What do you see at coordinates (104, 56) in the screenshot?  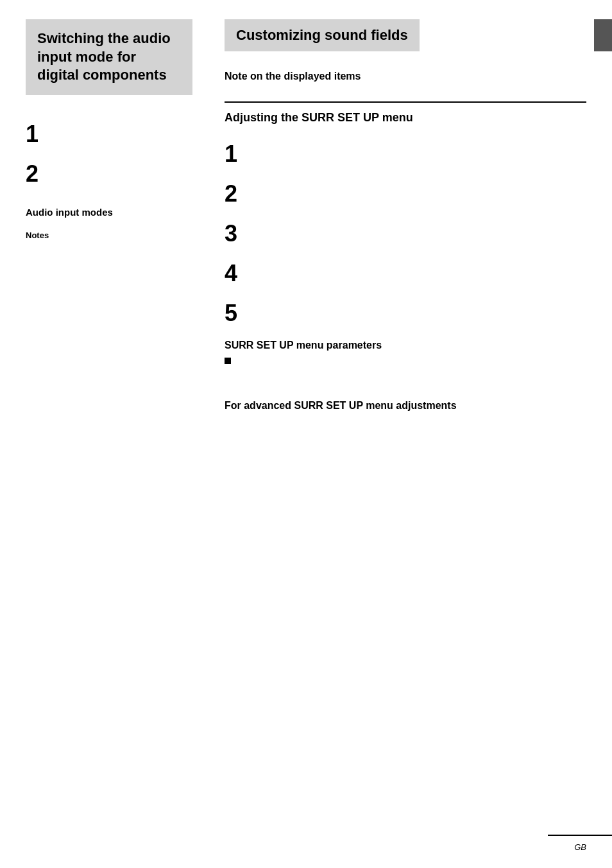 I see `left-header-title: Switching the audio input mode for digit…` at bounding box center [104, 56].